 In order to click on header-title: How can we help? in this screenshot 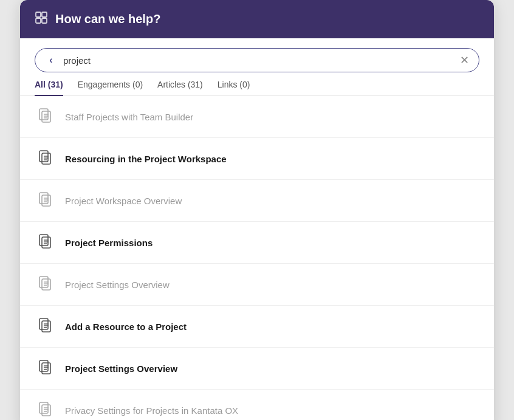, I will do `click(108, 19)`.